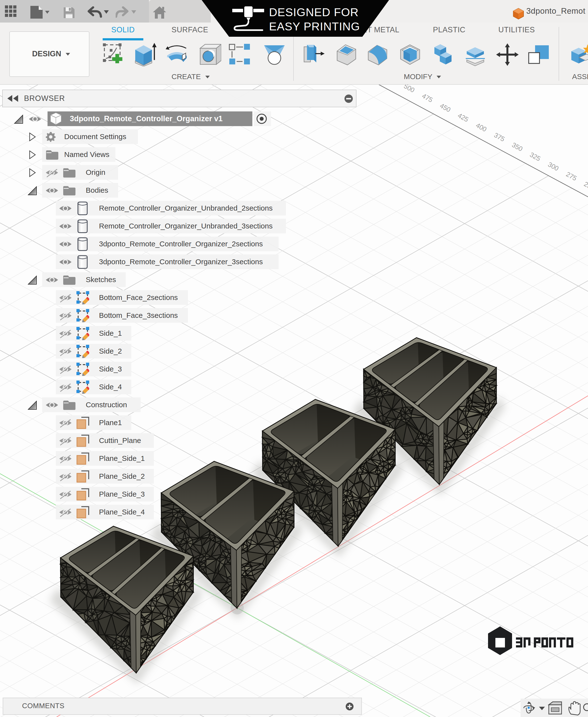 Image resolution: width=588 pixels, height=717 pixels. Describe the element at coordinates (427, 98) in the screenshot. I see `svg-text: 475` at that location.